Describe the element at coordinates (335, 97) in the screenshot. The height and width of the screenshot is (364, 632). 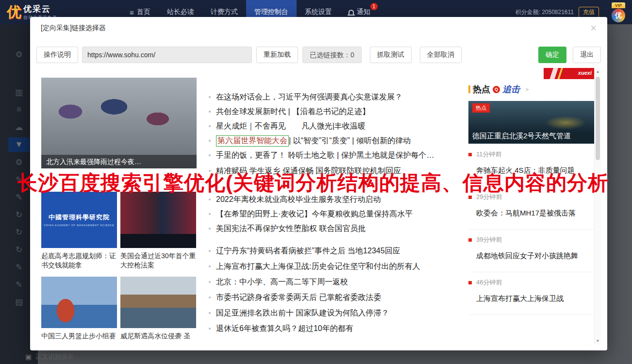
I see `news-link: 在这场对话会上，习近平为何强调要真心实意谋发展？` at that location.